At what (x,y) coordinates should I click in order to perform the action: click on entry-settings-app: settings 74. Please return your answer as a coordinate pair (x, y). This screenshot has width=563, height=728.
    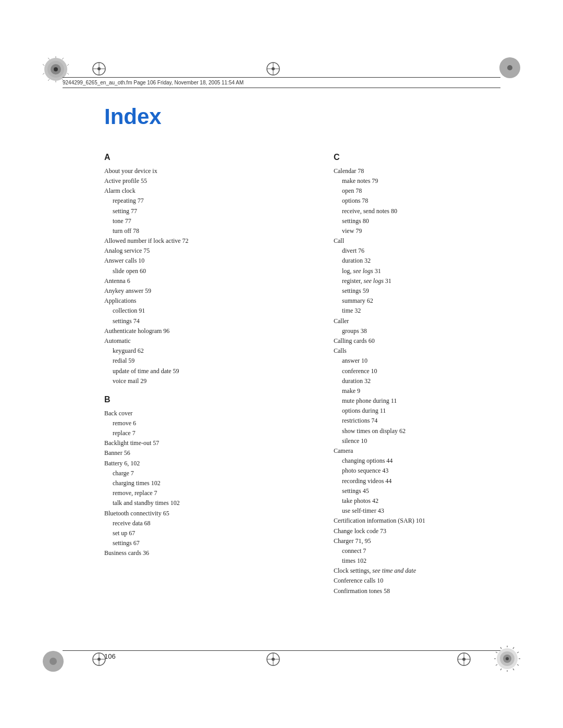
    Looking at the image, I should click on (203, 321).